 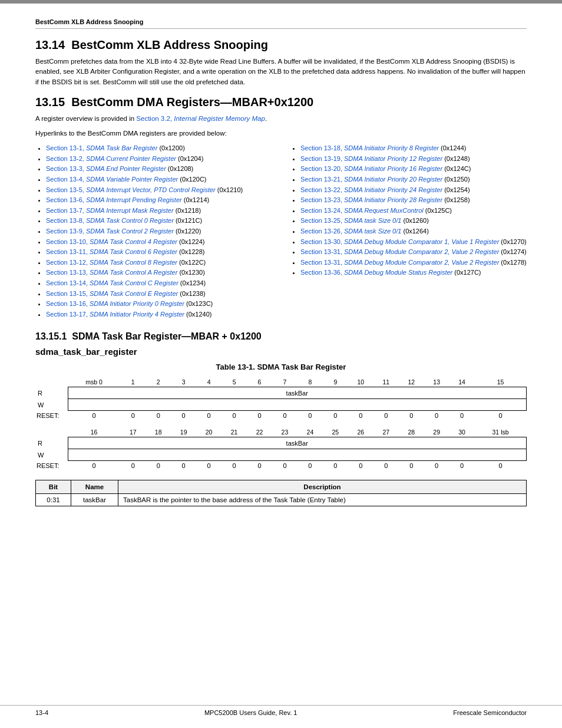 I want to click on W-label-1: W, so click(x=52, y=405).